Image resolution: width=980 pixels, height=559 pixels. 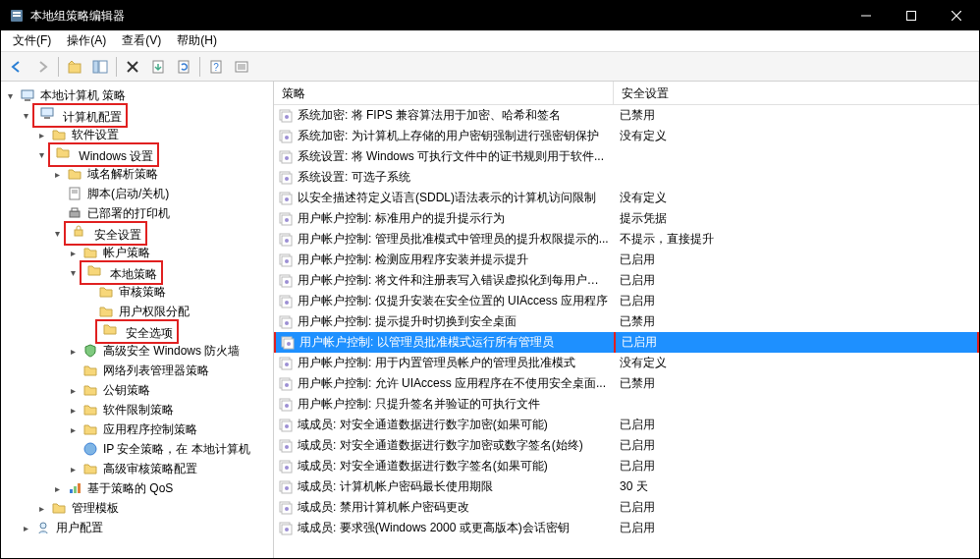 I want to click on policy-name: 用户帐户控制: 仅提升安装在安全位置的 UIAccess 应用程序, so click(x=456, y=301).